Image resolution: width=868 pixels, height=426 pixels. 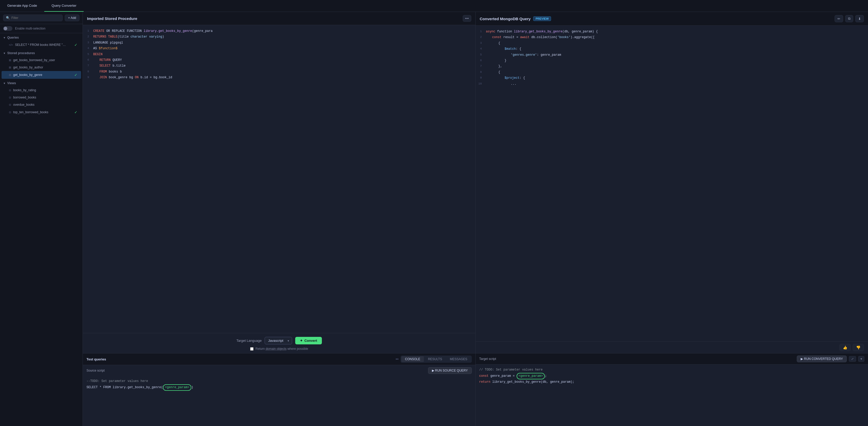 I want to click on sidebar-item-view-3: ⊙ overdue_books, so click(x=41, y=105).